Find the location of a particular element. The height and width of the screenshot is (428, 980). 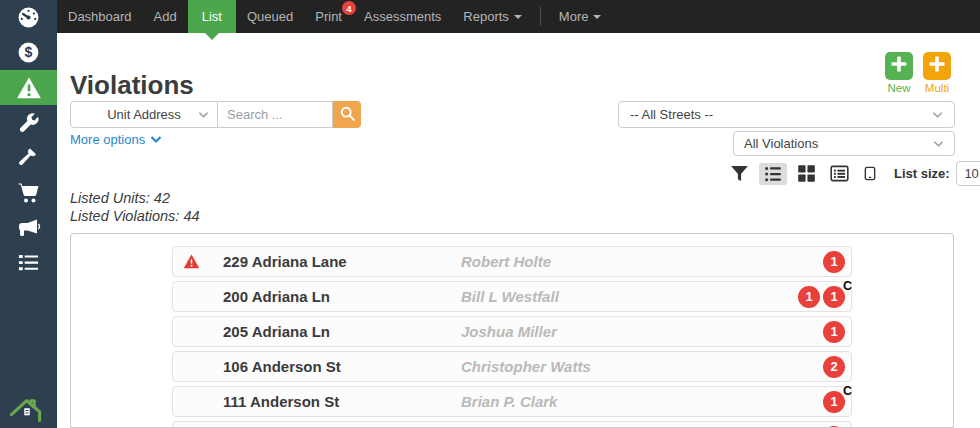

resident-name: Joshua Miller is located at coordinates (642, 332).